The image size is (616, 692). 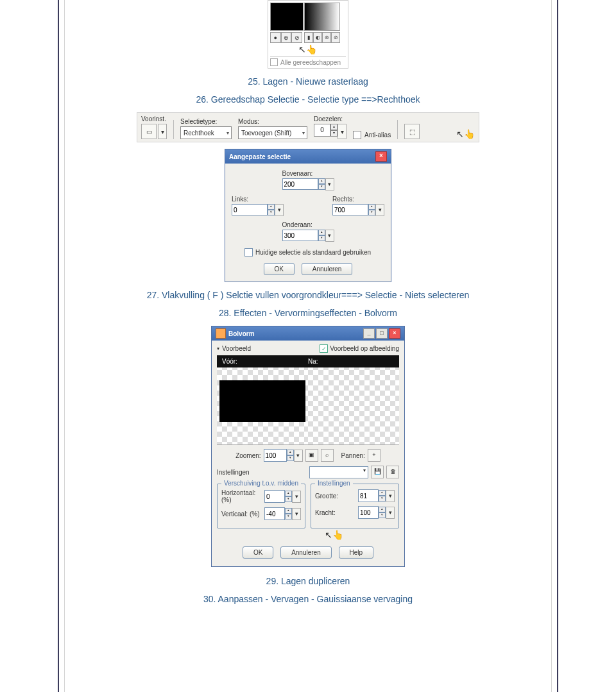 What do you see at coordinates (275, 514) in the screenshot?
I see `verticaal-input` at bounding box center [275, 514].